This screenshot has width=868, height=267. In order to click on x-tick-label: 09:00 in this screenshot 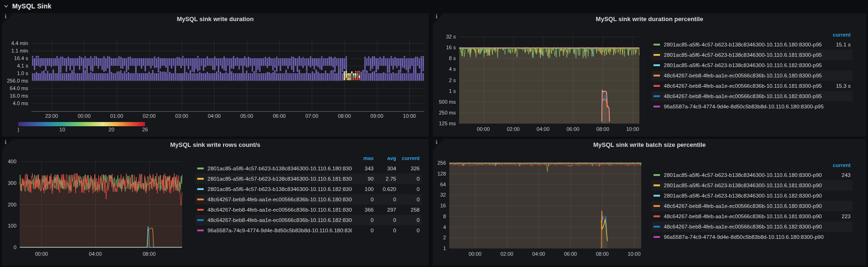, I will do `click(377, 116)`.